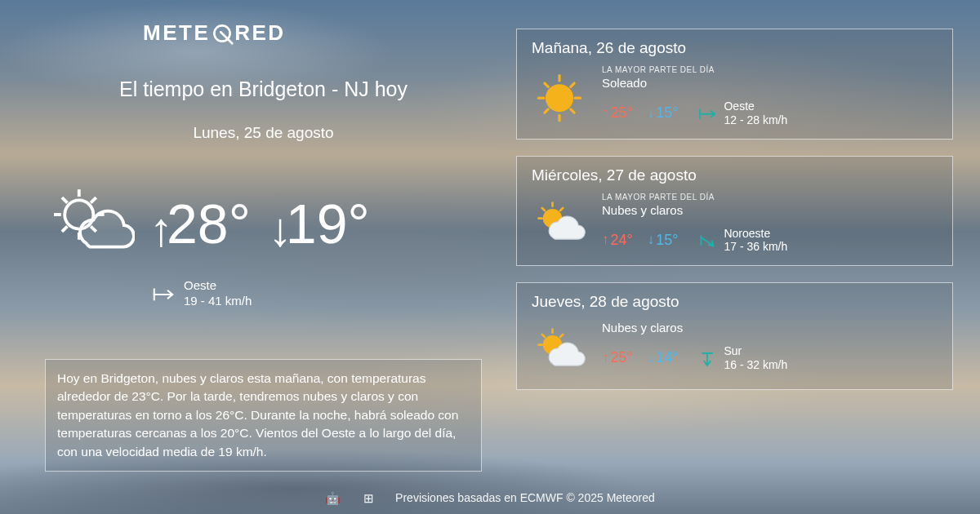  I want to click on temp-low: ↓19°, so click(319, 224).